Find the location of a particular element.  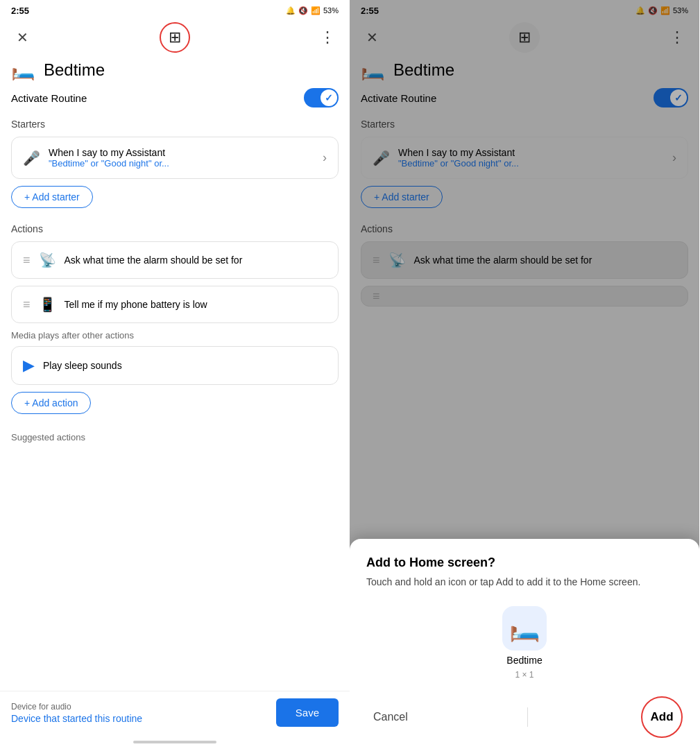

activate-row-left: Activate Routine ✓ is located at coordinates (175, 98).